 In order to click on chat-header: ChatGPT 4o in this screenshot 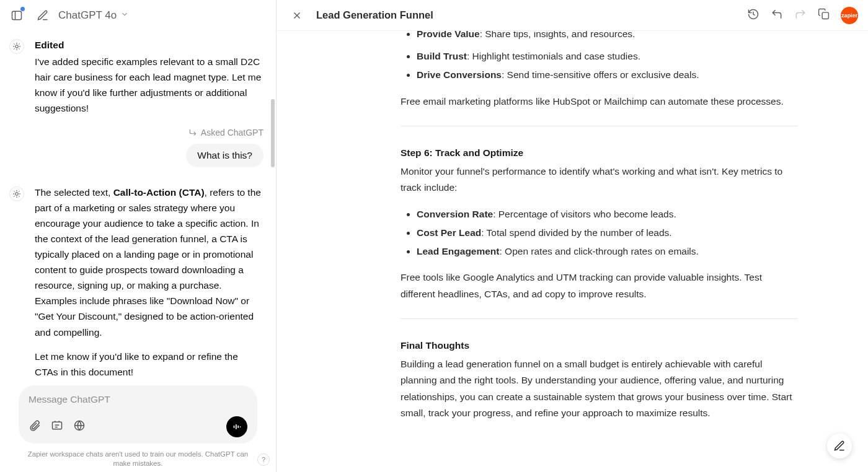, I will do `click(138, 15)`.